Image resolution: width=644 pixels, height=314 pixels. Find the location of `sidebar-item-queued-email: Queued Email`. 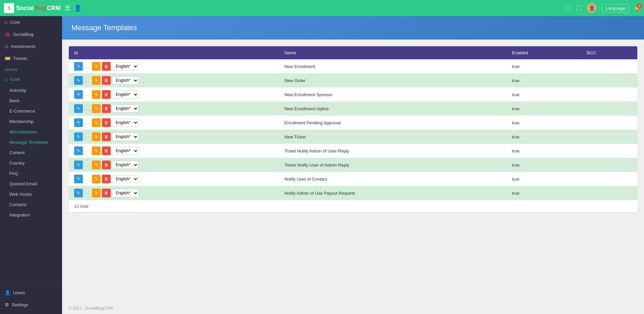

sidebar-item-queued-email: Queued Email is located at coordinates (31, 184).